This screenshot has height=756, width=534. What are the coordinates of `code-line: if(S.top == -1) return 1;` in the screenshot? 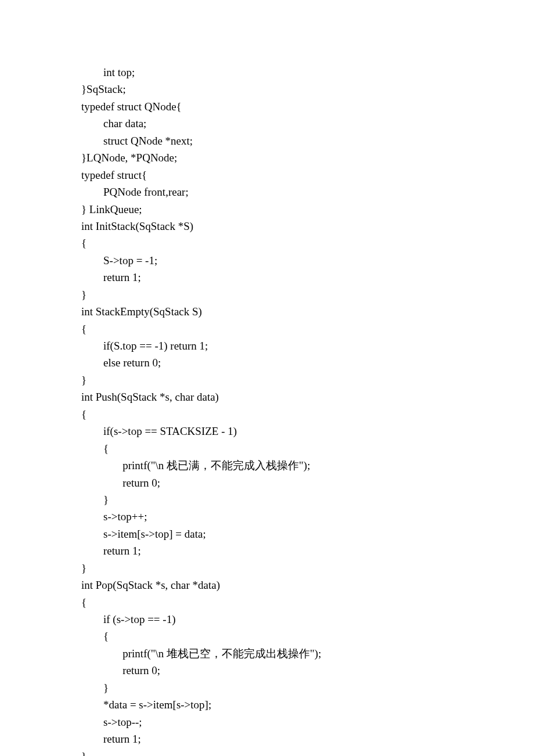 It's located at (267, 346).